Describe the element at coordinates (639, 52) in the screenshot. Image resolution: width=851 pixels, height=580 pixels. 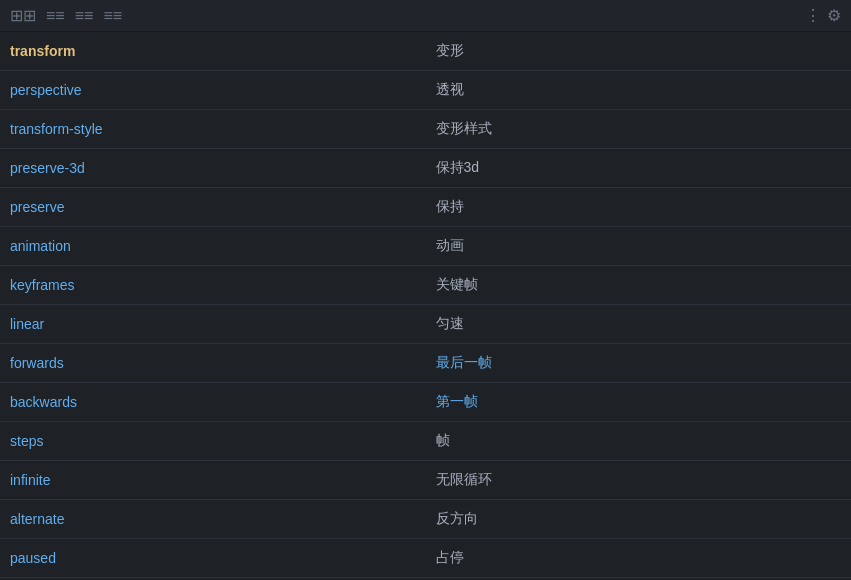
I see `translation-cell: 变形` at that location.